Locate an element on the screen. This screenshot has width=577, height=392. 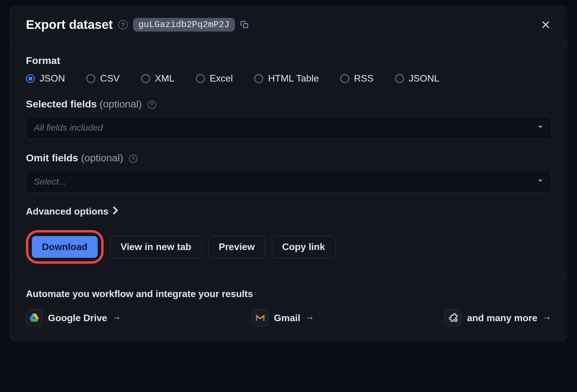
integration-gmail: Gmail → is located at coordinates (283, 318).